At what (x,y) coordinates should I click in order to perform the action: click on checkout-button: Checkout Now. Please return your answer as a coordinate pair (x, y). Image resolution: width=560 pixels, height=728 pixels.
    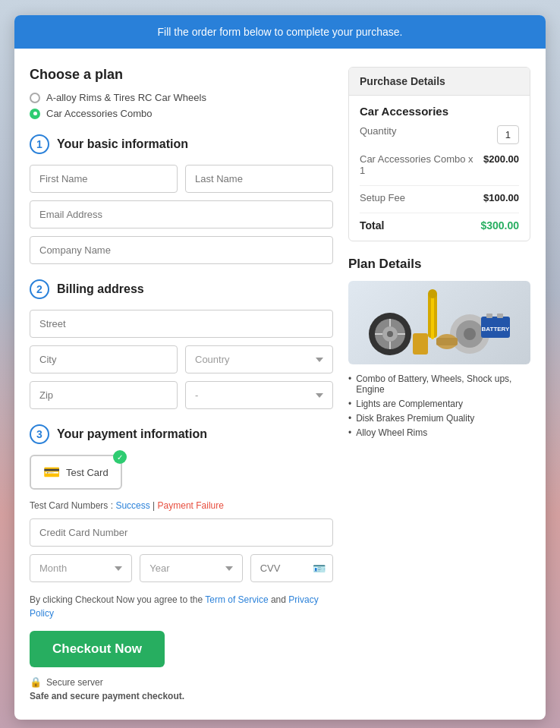
    Looking at the image, I should click on (97, 649).